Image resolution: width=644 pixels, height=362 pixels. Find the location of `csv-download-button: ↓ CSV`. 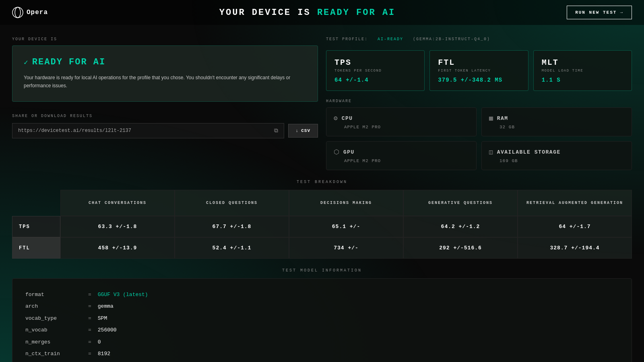

csv-download-button: ↓ CSV is located at coordinates (303, 131).